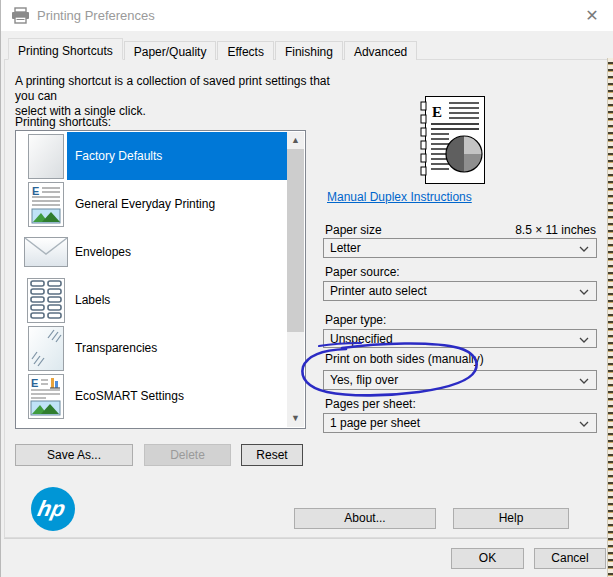  I want to click on paper-source-dropdown: Printer auto select, so click(460, 291).